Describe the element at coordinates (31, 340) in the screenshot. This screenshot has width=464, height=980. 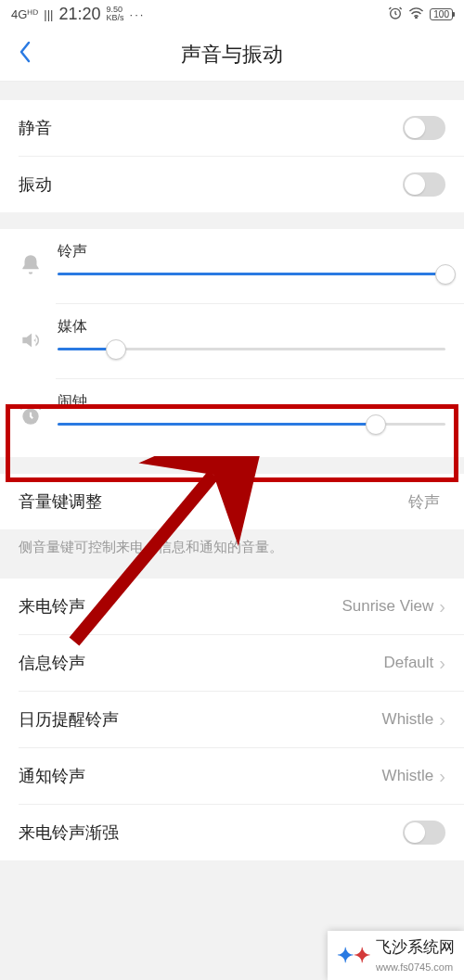
I see `speaker-icon` at that location.